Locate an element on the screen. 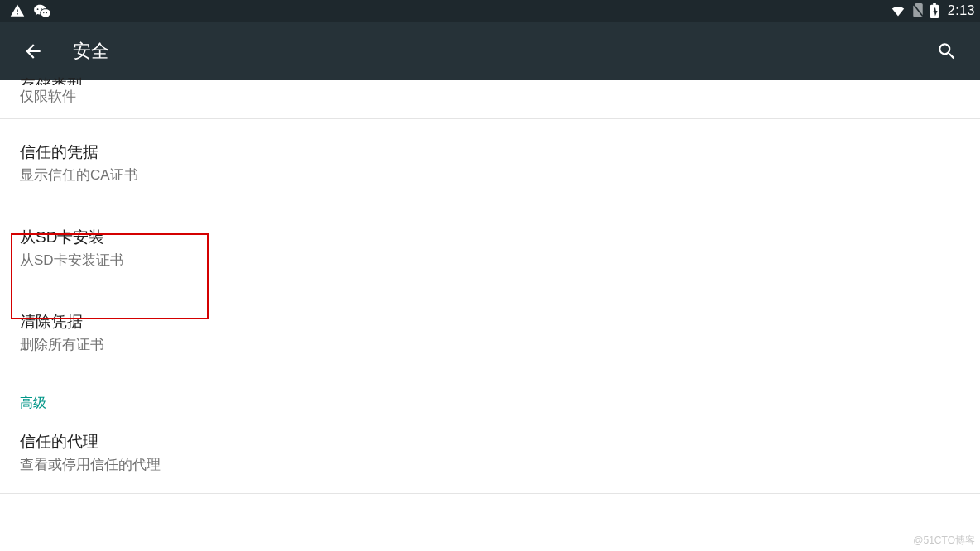 The height and width of the screenshot is (551, 980). search-button is located at coordinates (947, 51).